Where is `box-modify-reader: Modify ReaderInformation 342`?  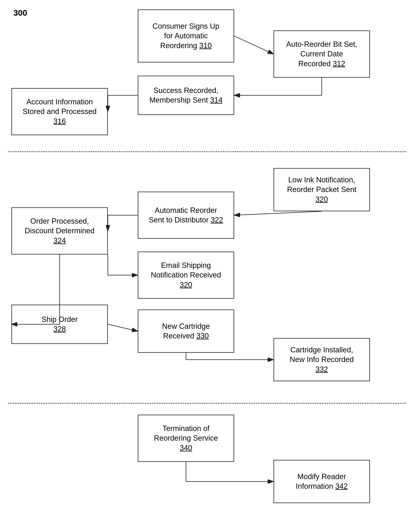
box-modify-reader: Modify ReaderInformation 342 is located at coordinates (322, 481).